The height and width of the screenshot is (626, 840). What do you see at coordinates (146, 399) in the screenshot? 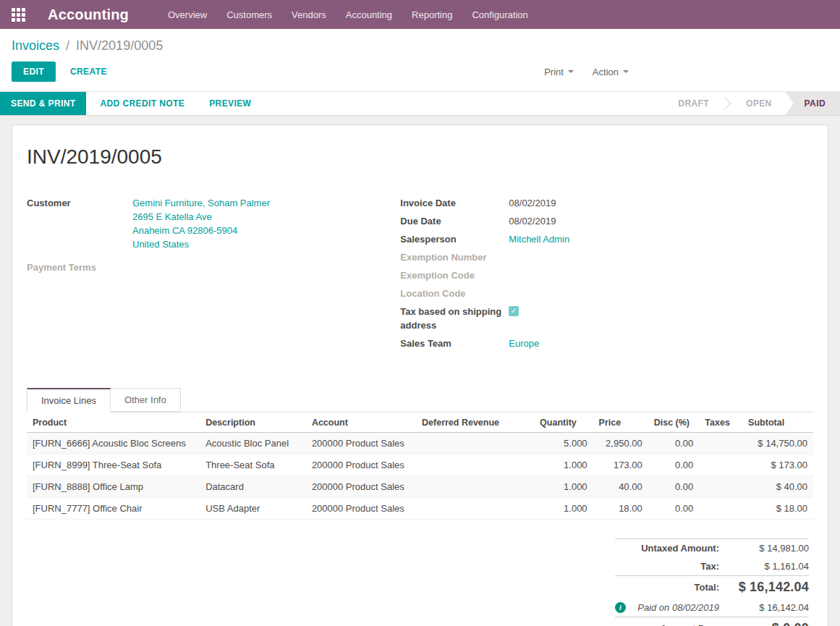
I see `tab-other-info: Other Info` at bounding box center [146, 399].